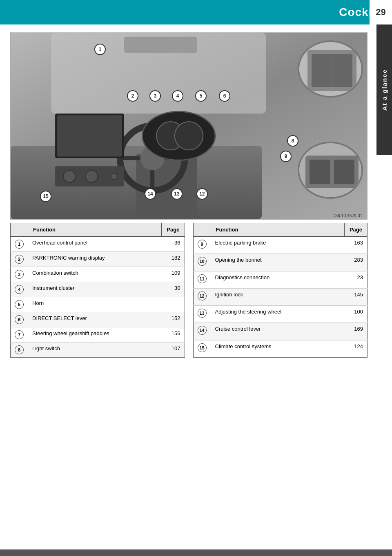 Image resolution: width=392 pixels, height=556 pixels. What do you see at coordinates (280, 280) in the screenshot?
I see `table-row: 11 Diagnostics connection 23` at bounding box center [280, 280].